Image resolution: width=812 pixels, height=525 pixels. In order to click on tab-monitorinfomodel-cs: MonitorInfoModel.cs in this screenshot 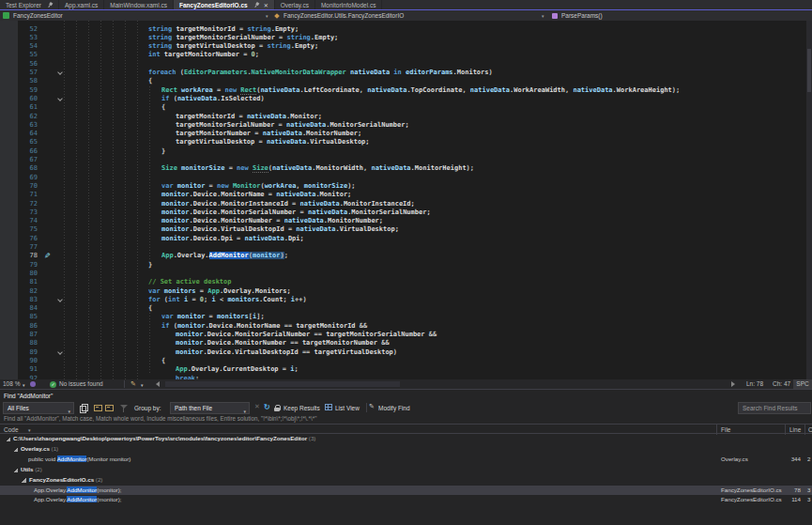, I will do `click(349, 5)`.